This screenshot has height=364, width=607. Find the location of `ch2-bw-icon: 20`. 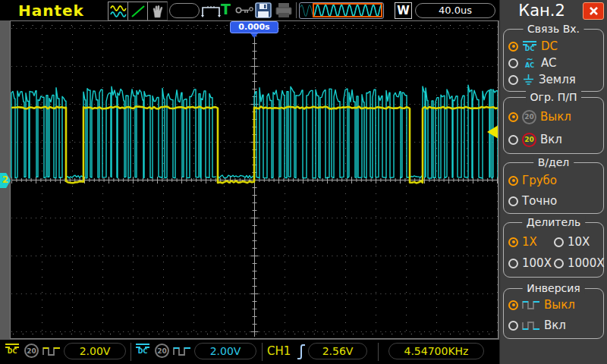

ch2-bw-icon: 20 is located at coordinates (162, 350).